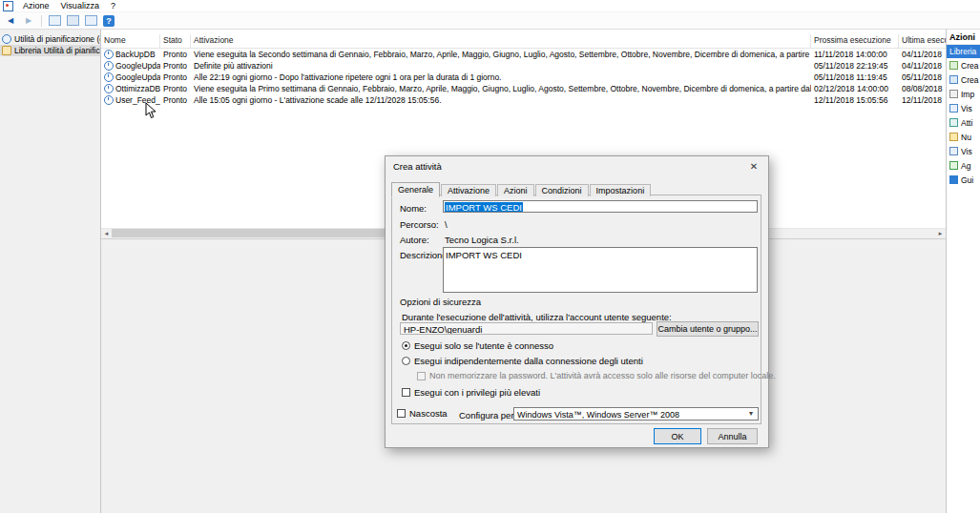 This screenshot has height=513, width=980. Describe the element at coordinates (523, 89) in the screenshot. I see `task-row-ottimizzadb: OttimizzaDB Pronto Viene eseguita la Pri…` at that location.